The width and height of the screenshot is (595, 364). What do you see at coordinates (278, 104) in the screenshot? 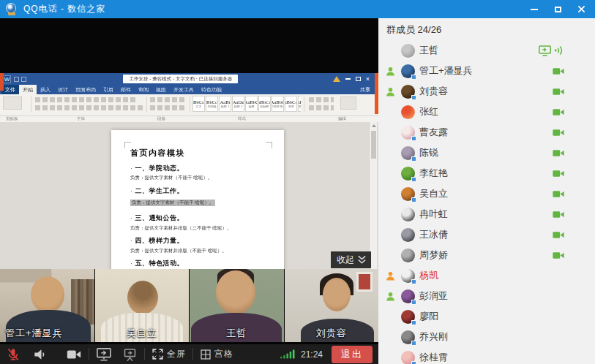
I see `style-chip: AaBbC不明显强调` at bounding box center [278, 104].